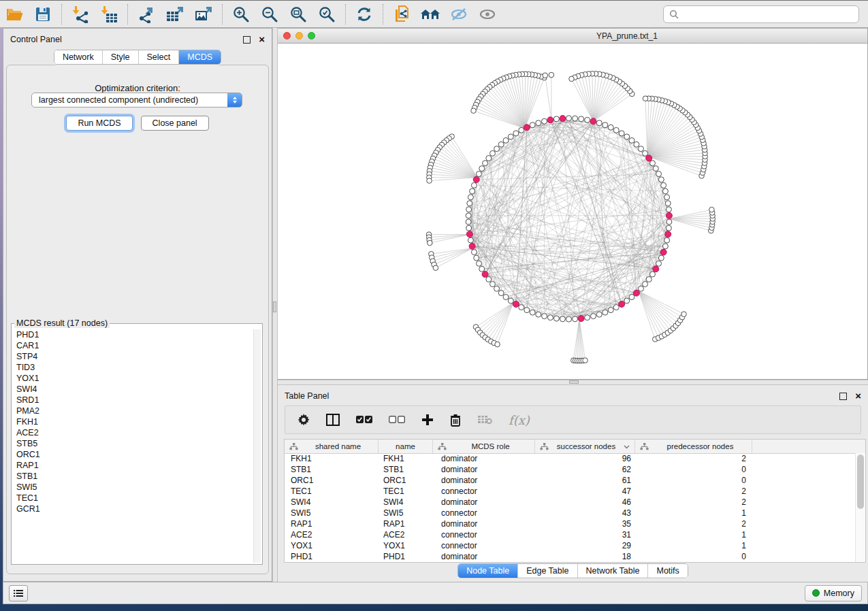 This screenshot has width=868, height=611. I want to click on column-header-predecessor-nodes: predecessor nodes, so click(694, 446).